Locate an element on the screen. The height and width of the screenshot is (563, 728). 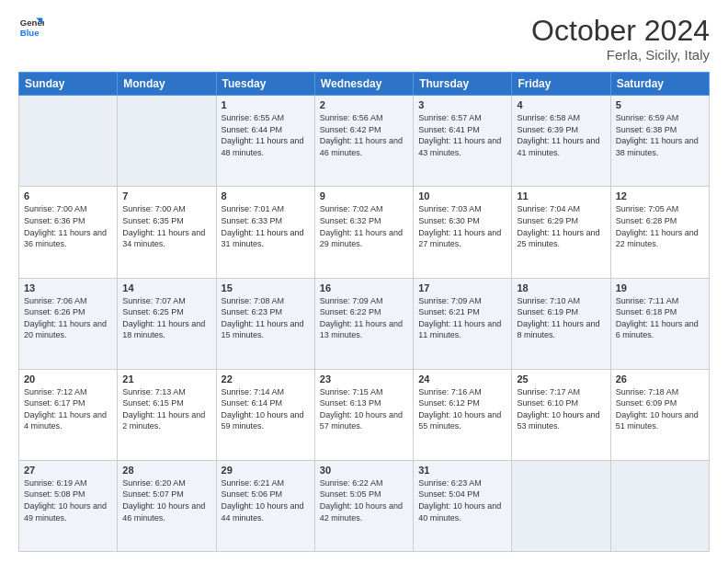
day-number: 6 is located at coordinates (68, 196).